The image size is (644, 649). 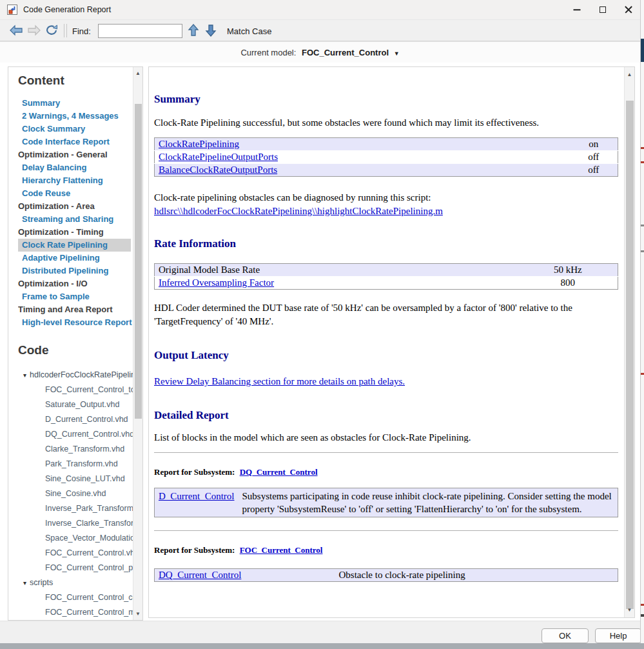 I want to click on help-button: Help, so click(x=618, y=636).